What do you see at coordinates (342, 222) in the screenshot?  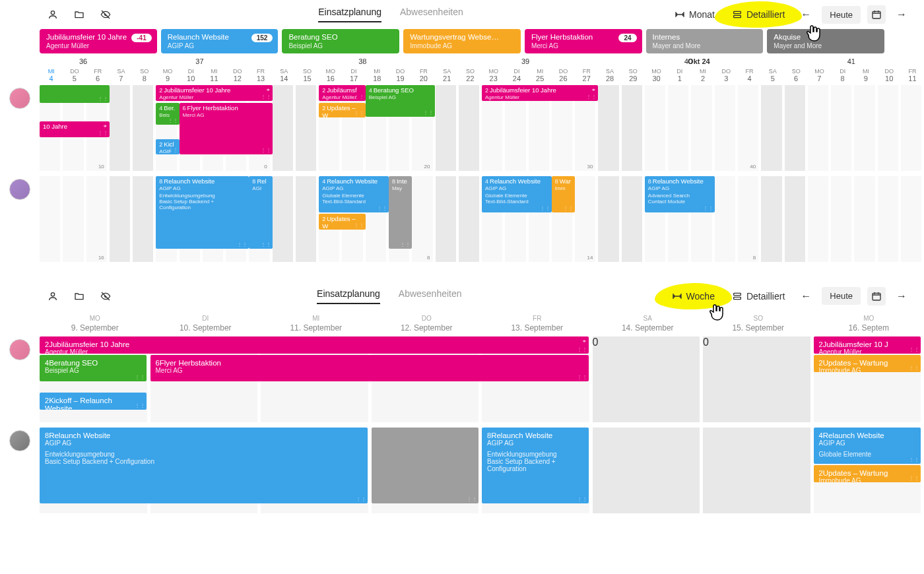 I see `task-block: 2Updates – WImmobude AG⋮⋮` at bounding box center [342, 222].